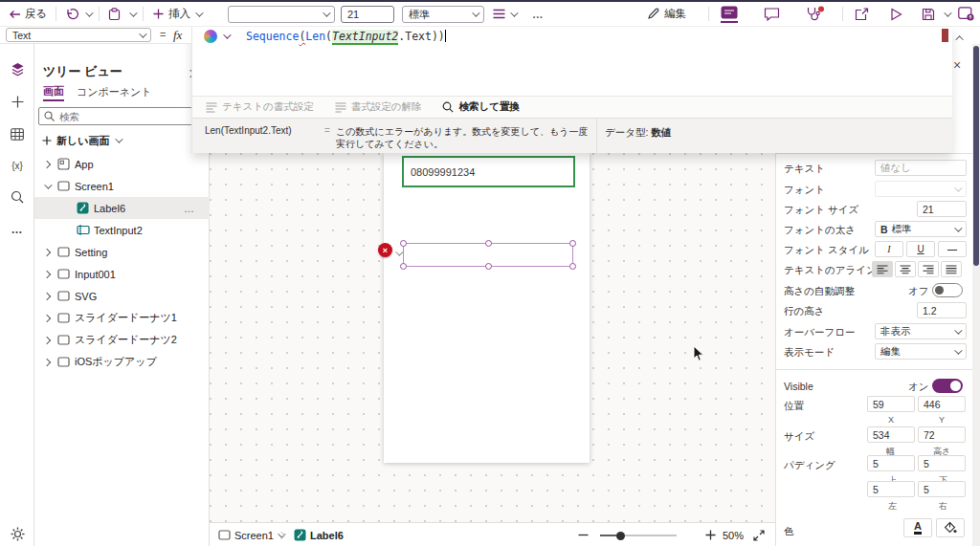 The image size is (980, 546). Describe the element at coordinates (952, 249) in the screenshot. I see `strikethrough-button: —` at that location.